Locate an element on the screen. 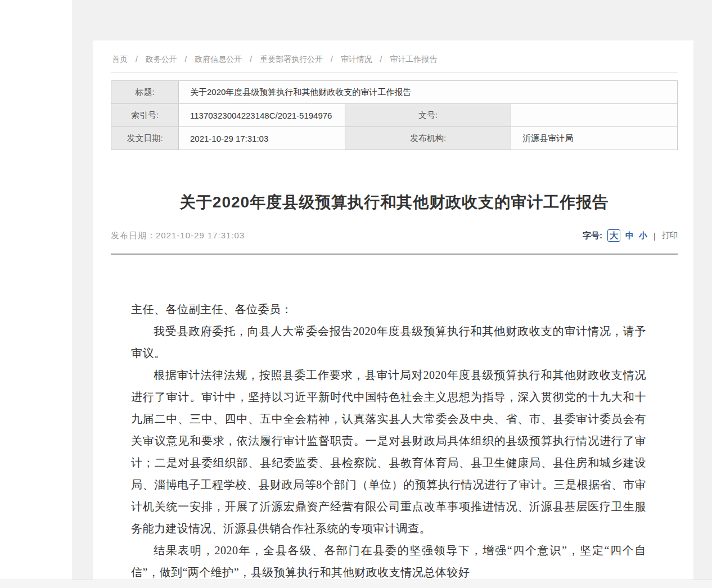 Image resolution: width=712 pixels, height=588 pixels. print-button: 打印 is located at coordinates (670, 236).